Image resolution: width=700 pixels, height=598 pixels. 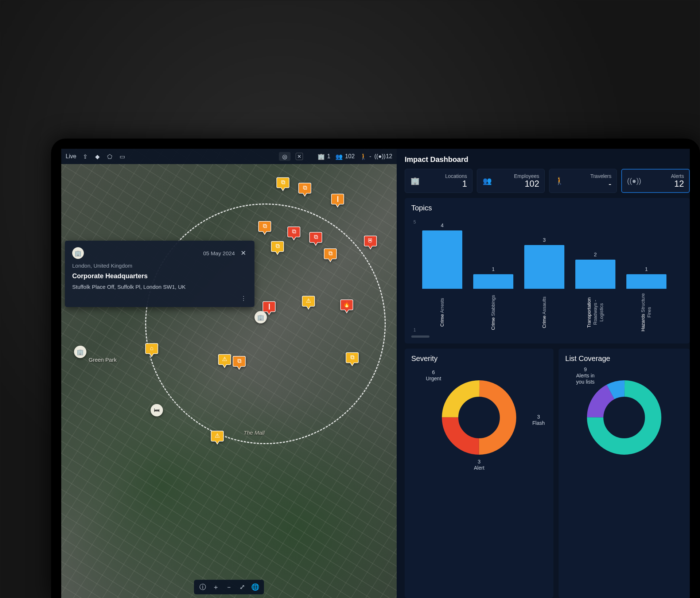 I want to click on map-place-label: The Mall, so click(x=254, y=432).